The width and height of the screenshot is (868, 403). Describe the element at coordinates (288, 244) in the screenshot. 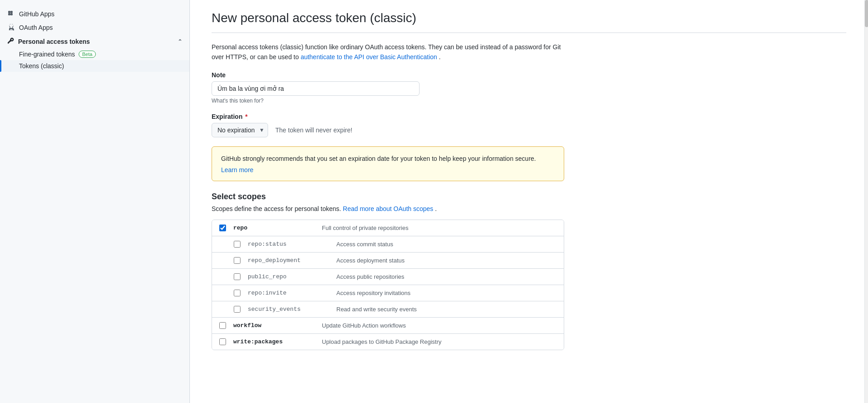

I see `scope-name-repo-status: repo:status` at that location.